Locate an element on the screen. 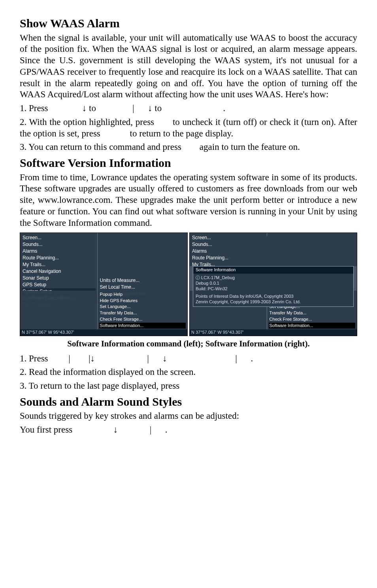 This screenshot has height=588, width=377. sounds-step1: You first press ↓ | . is located at coordinates (188, 430).